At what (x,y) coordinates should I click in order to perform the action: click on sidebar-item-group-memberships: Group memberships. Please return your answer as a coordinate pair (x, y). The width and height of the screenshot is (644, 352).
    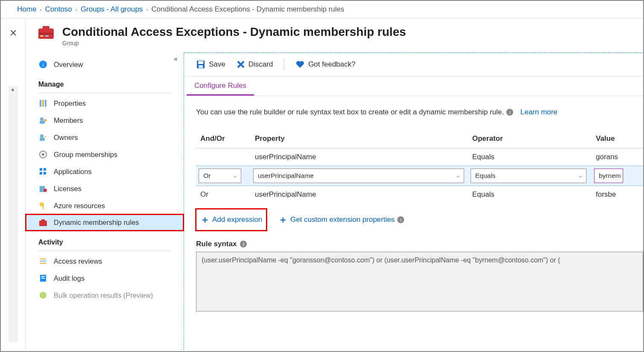
    Looking at the image, I should click on (105, 154).